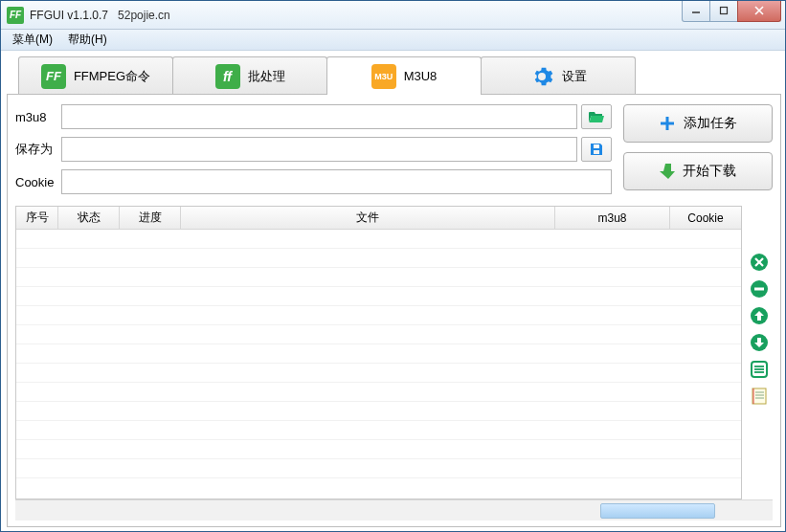 The height and width of the screenshot is (532, 786). What do you see at coordinates (337, 182) in the screenshot?
I see `cookie-input` at bounding box center [337, 182].